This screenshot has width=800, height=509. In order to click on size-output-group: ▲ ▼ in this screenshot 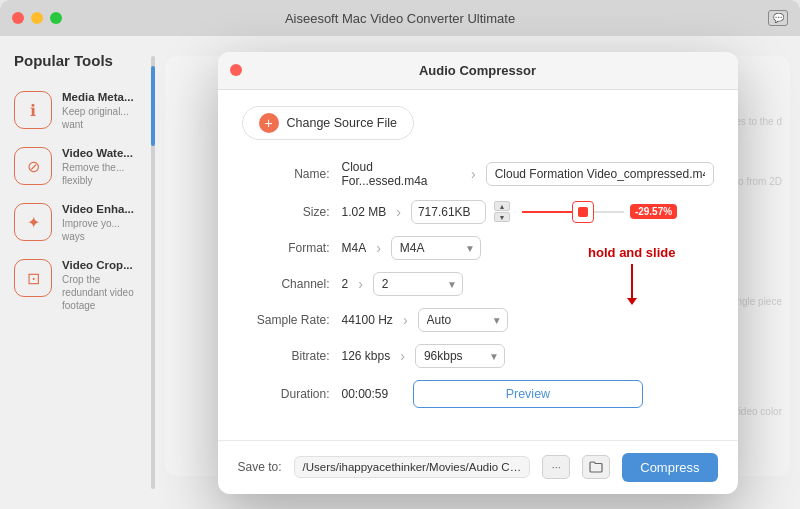, I will do `click(544, 212)`.